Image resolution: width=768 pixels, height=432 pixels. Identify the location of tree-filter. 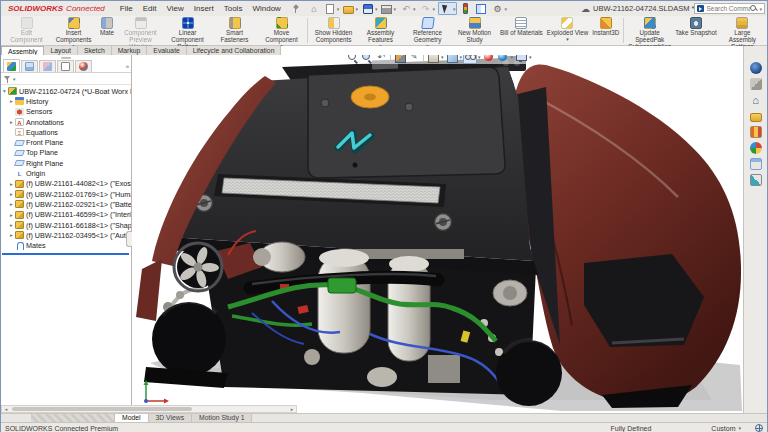
(66, 79).